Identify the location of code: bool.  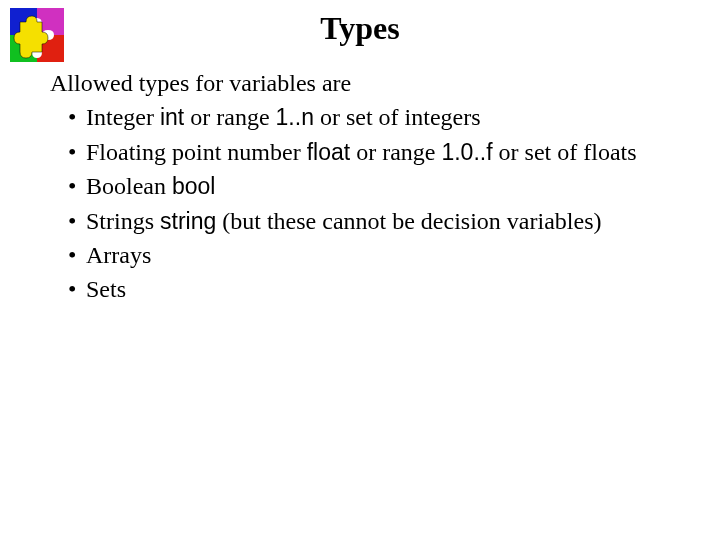
(194, 186).